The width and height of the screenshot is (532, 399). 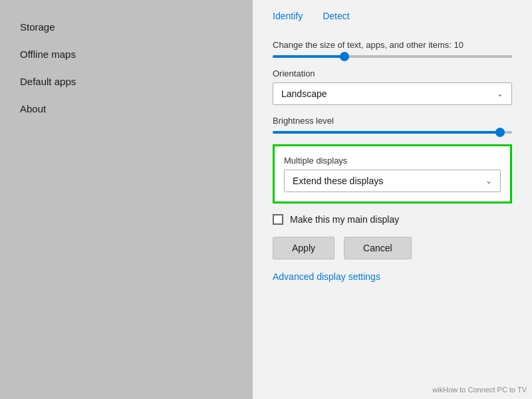 What do you see at coordinates (278, 219) in the screenshot?
I see `main-display-checkbox` at bounding box center [278, 219].